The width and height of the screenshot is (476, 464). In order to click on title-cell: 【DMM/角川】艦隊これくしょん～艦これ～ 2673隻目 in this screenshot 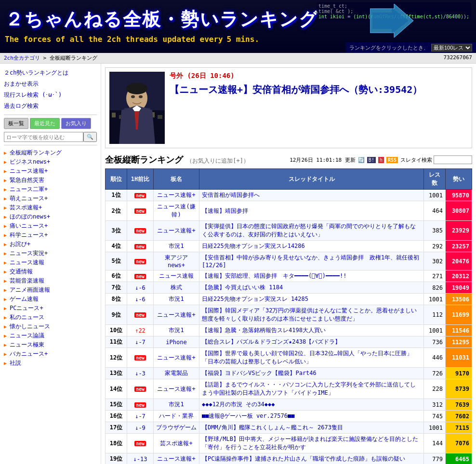, I will do `click(312, 428)`.